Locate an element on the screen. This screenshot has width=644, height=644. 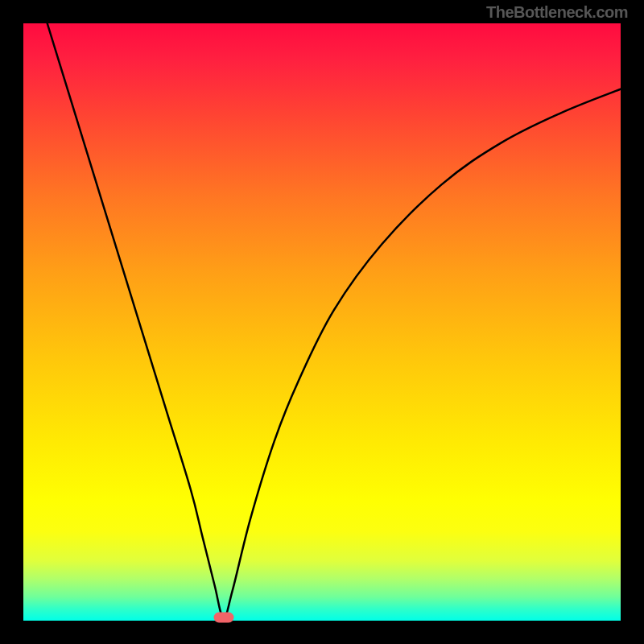
attribution-label: TheBottleneck.com is located at coordinates (557, 13).